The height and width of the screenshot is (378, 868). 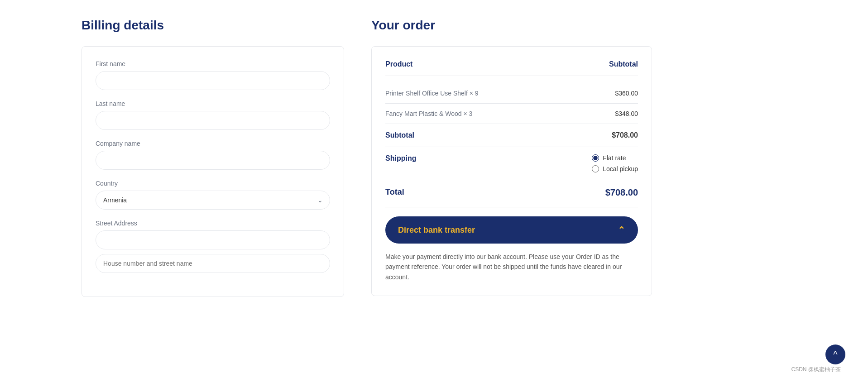 What do you see at coordinates (512, 68) in the screenshot?
I see `order-header-row: Product Subtotal` at bounding box center [512, 68].